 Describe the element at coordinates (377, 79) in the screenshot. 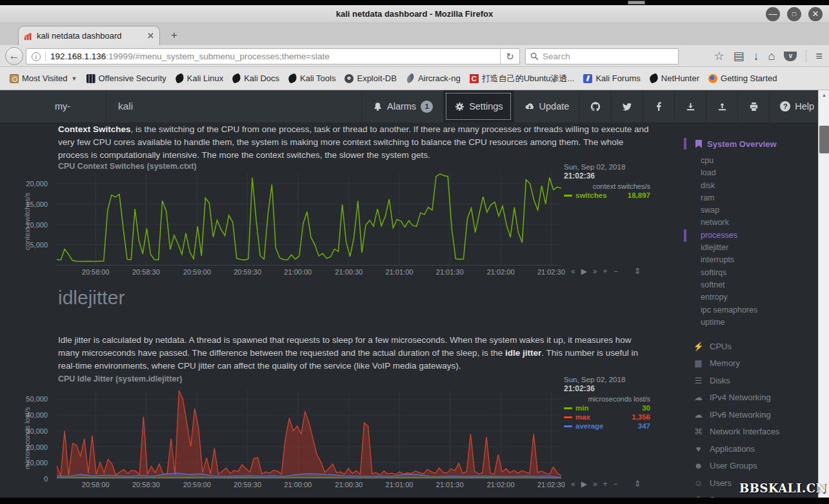

I see `bookmark-label: Exploit-DB` at that location.